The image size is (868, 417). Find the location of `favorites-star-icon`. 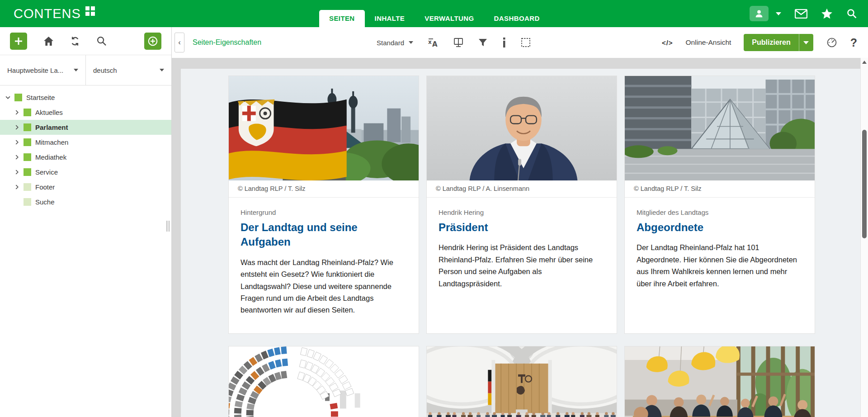

favorites-star-icon is located at coordinates (827, 14).